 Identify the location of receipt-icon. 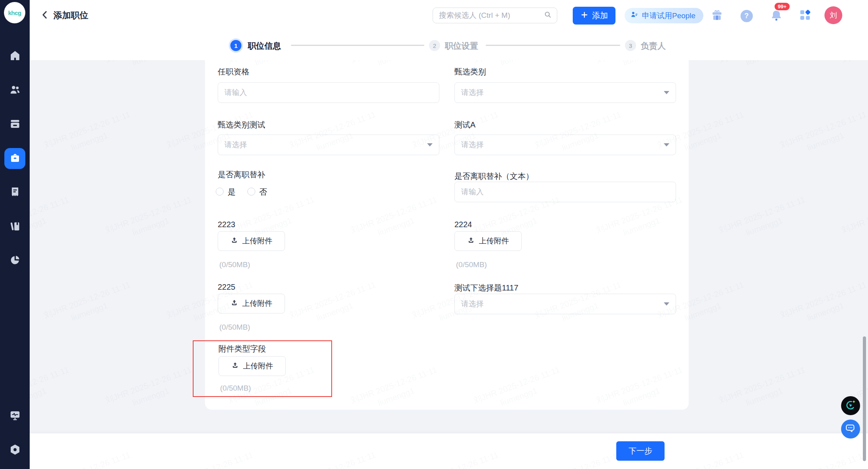
(15, 193).